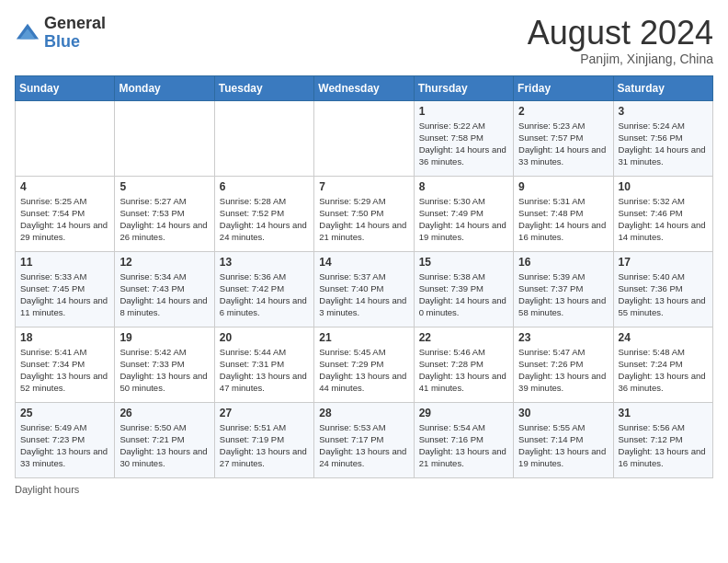  I want to click on calendar-cell: 5Sunrise: 5:27 AMSunset: 7:53 PMDaylight…, so click(165, 213).